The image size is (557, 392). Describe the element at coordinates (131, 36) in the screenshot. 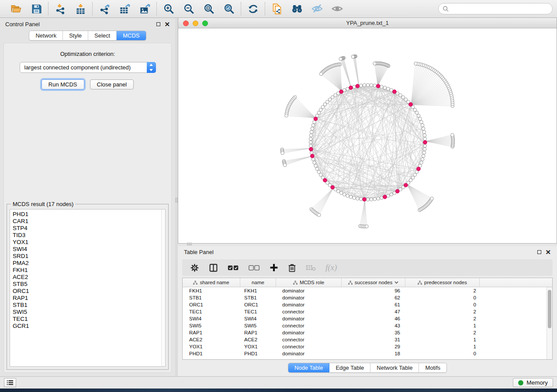

I see `tab-mcds: MCDS` at that location.